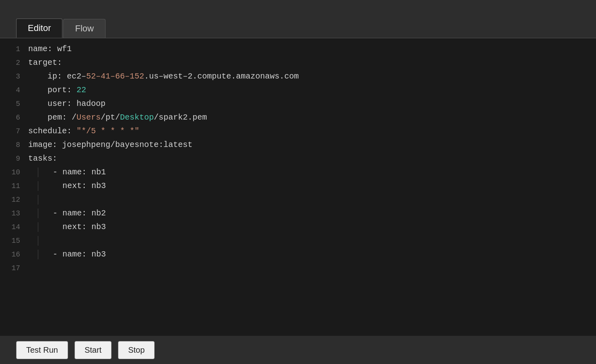 Image resolution: width=596 pixels, height=364 pixels. What do you see at coordinates (14, 172) in the screenshot?
I see `line-number-10: 10` at bounding box center [14, 172].